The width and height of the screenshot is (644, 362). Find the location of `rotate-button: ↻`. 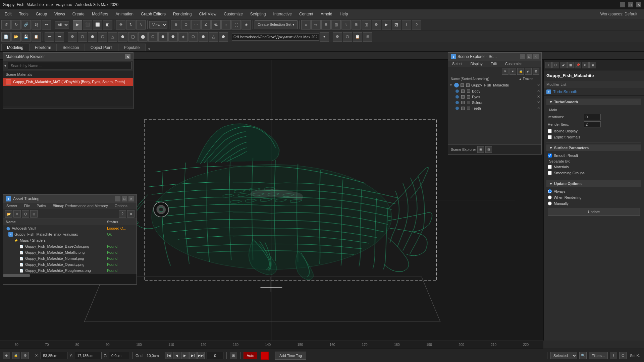

rotate-button: ↻ is located at coordinates (131, 25).